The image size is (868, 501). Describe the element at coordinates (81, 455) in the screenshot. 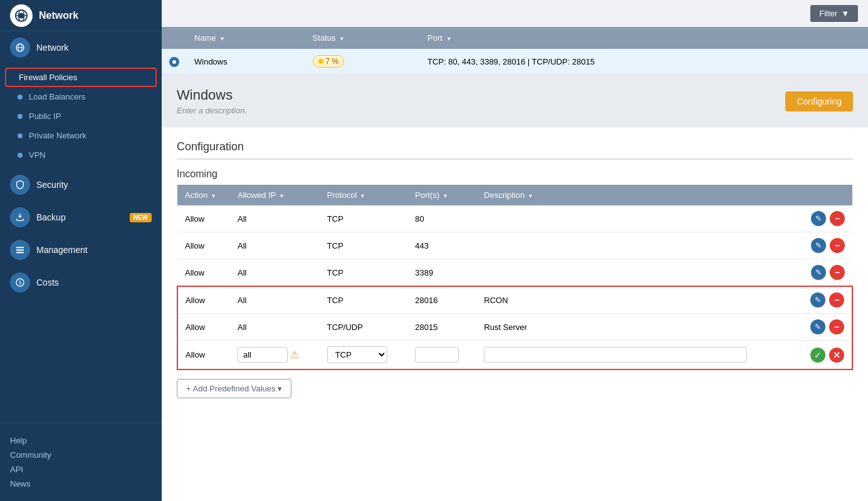

I see `community-link: Community` at that location.